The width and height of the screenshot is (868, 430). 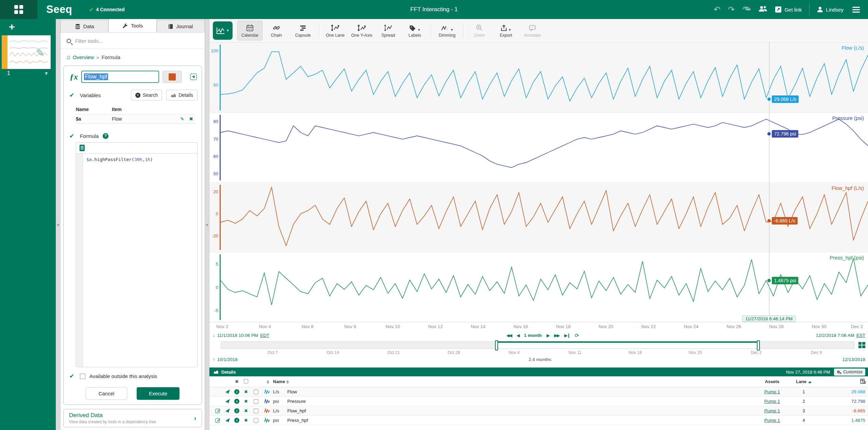 I want to click on send-to-display-icon, so click(x=193, y=77).